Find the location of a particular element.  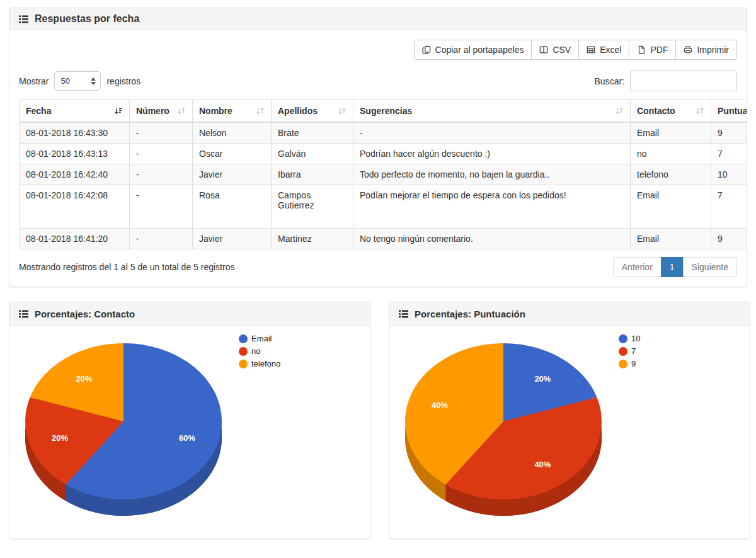

length-select: 50 is located at coordinates (77, 81).